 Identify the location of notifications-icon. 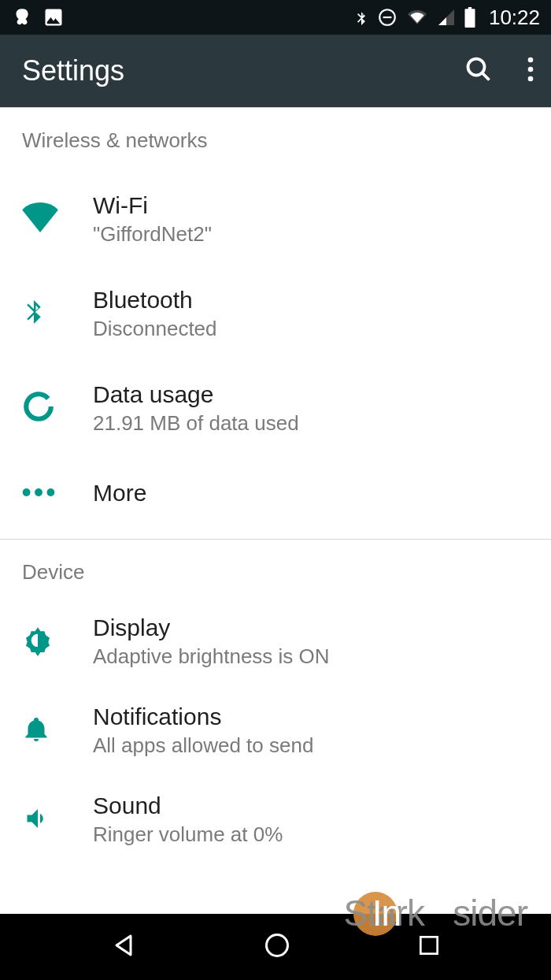
(36, 731).